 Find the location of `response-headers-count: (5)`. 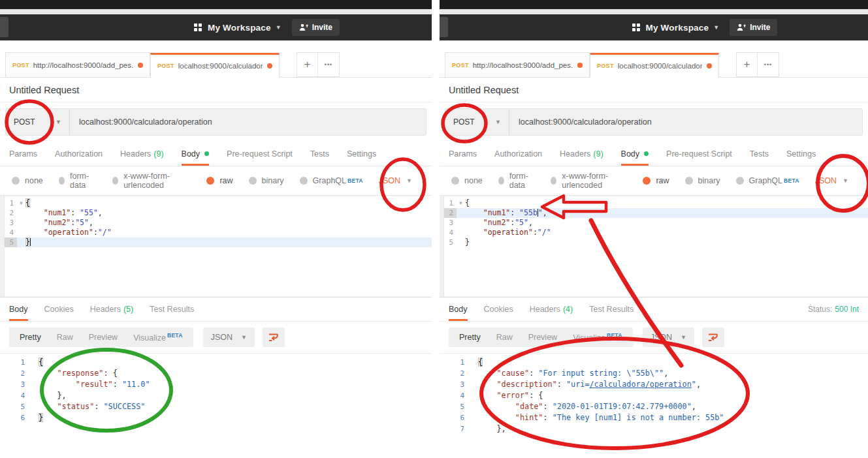

response-headers-count: (5) is located at coordinates (128, 309).